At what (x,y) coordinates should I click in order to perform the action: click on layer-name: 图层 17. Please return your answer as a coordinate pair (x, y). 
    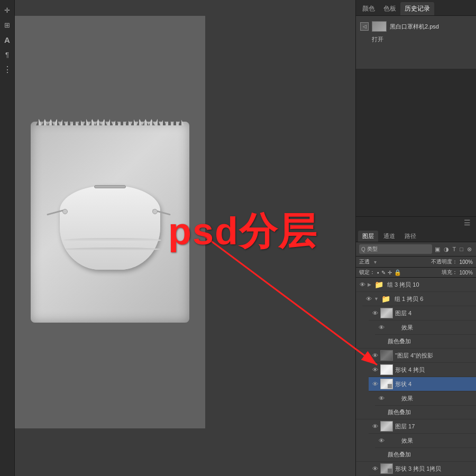
    Looking at the image, I should click on (435, 426).